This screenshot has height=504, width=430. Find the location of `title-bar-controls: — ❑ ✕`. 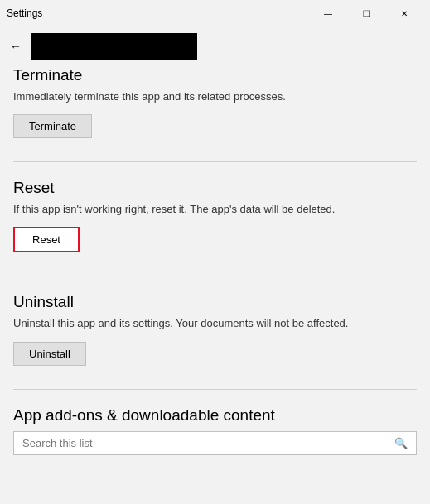

title-bar-controls: — ❑ ✕ is located at coordinates (366, 13).